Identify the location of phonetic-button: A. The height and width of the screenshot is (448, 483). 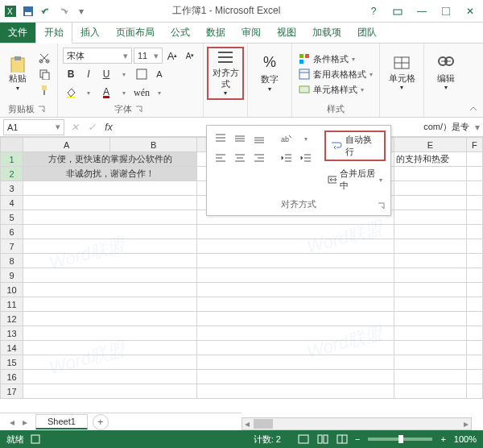
(159, 74).